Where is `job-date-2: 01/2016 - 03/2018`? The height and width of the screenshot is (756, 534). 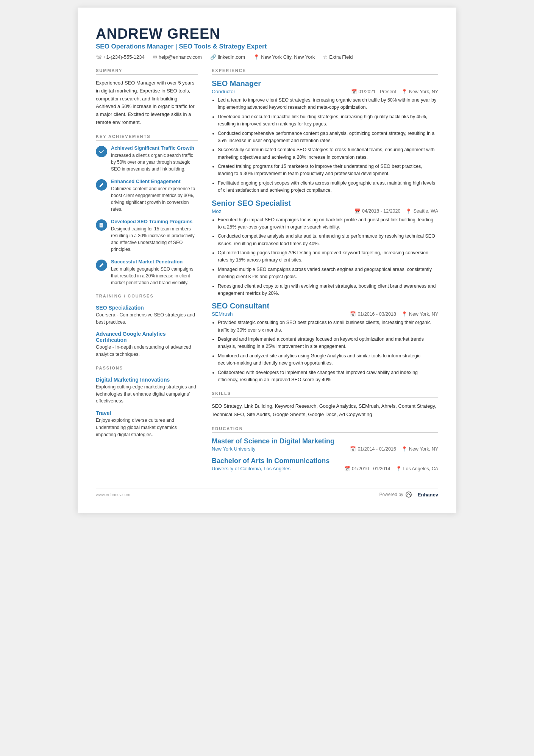 job-date-2: 01/2016 - 03/2018 is located at coordinates (376, 314).